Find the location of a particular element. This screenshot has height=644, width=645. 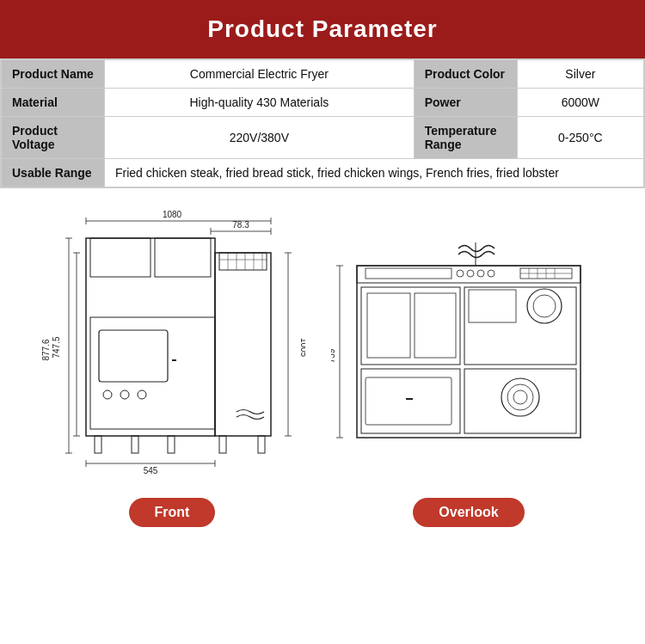

table-row: Product Voltage 220V/380V Temperature Ra… is located at coordinates (323, 138).